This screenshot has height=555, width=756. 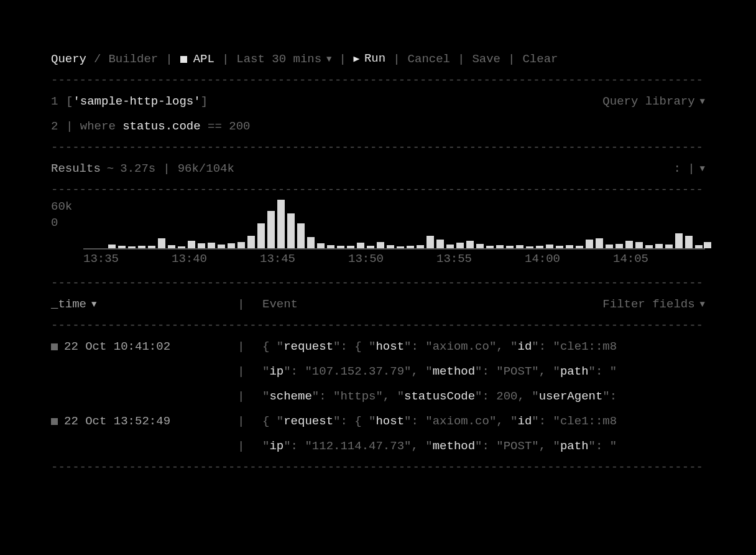 I want to click on time-column-header: _time▼, so click(x=73, y=304).